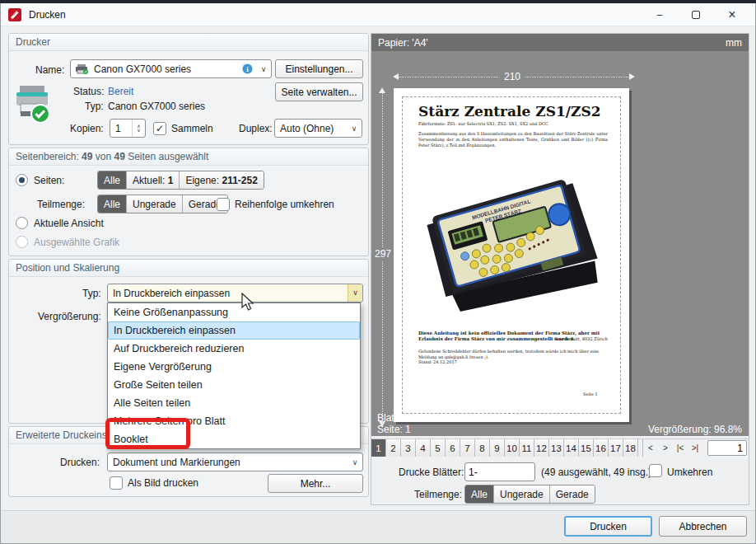 This screenshot has height=544, width=756. I want to click on dropdown-option-eigene-vergroesserung: Eigene Vergrößerung, so click(234, 367).